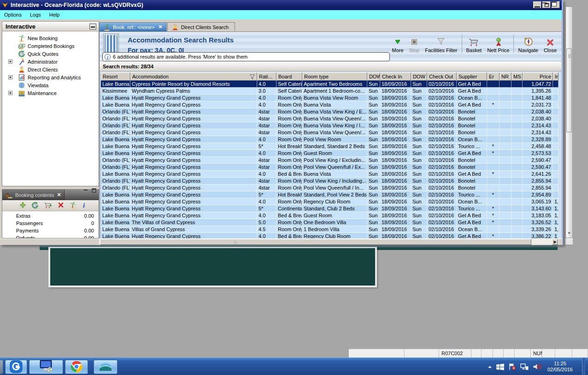 The height and width of the screenshot is (375, 588). Describe the element at coordinates (330, 84) in the screenshot. I see `result-row: Lake Buena...Cypress Pointe Resort by Di…` at that location.